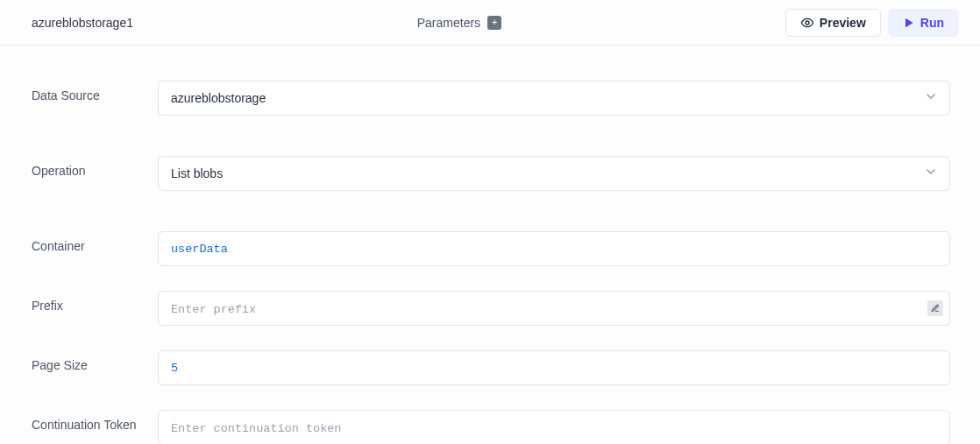  I want to click on plus-icon: +, so click(494, 23).